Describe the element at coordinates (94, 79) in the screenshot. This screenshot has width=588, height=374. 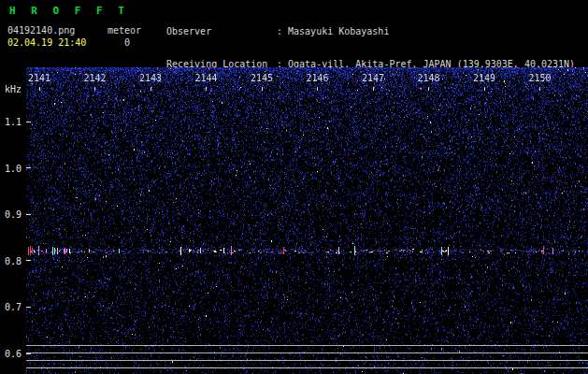
I see `x-tick-label: 2142` at that location.